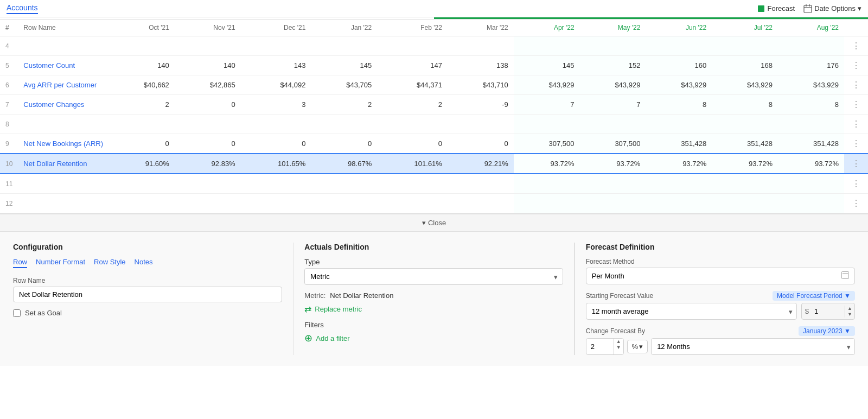 Image resolution: width=868 pixels, height=419 pixels. Describe the element at coordinates (827, 331) in the screenshot. I see `january-button: January 2023 ▼` at that location.